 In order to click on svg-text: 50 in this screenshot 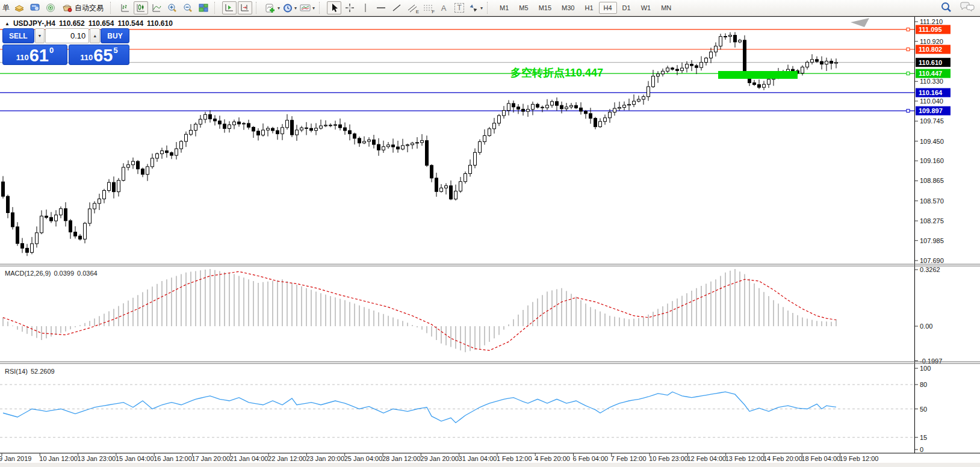, I will do `click(923, 409)`.